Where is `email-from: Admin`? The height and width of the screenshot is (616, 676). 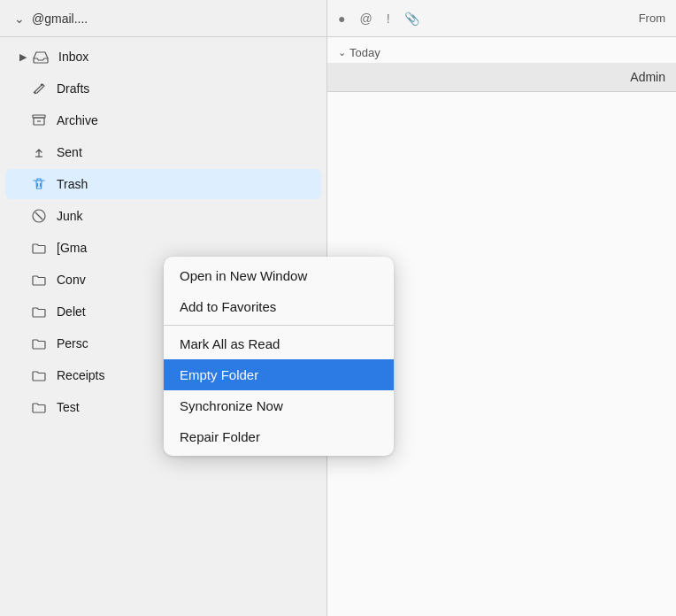
email-from: Admin is located at coordinates (648, 77).